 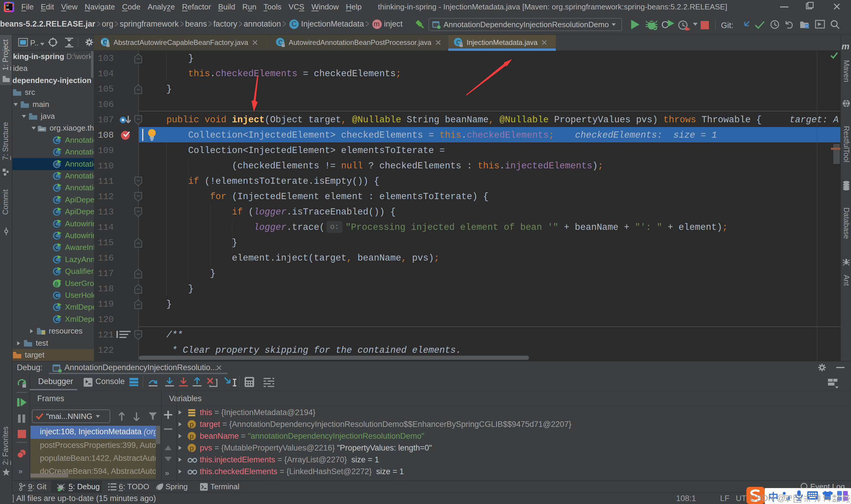 What do you see at coordinates (665, 24) in the screenshot?
I see `svg-text: C` at bounding box center [665, 24].